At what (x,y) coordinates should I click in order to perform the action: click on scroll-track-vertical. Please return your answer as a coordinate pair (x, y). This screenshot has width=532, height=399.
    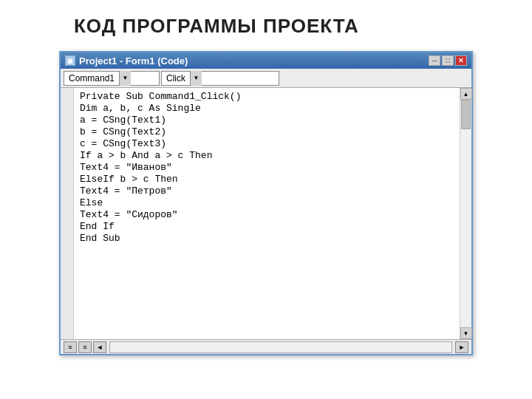
    Looking at the image, I should click on (466, 214).